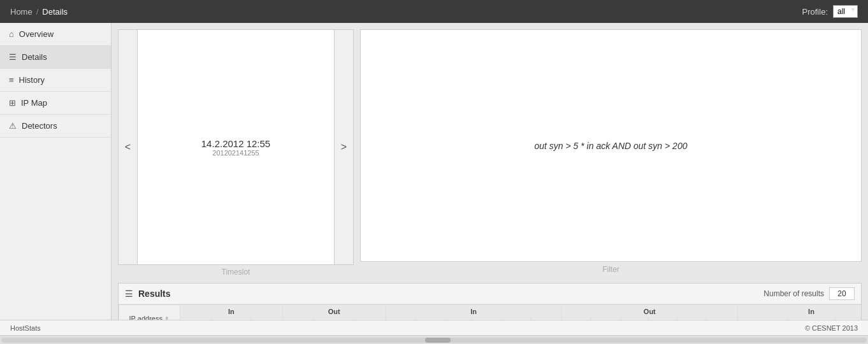 This screenshot has height=344, width=868. Describe the element at coordinates (236, 272) in the screenshot. I see `timeslot-label: Timeslot` at that location.